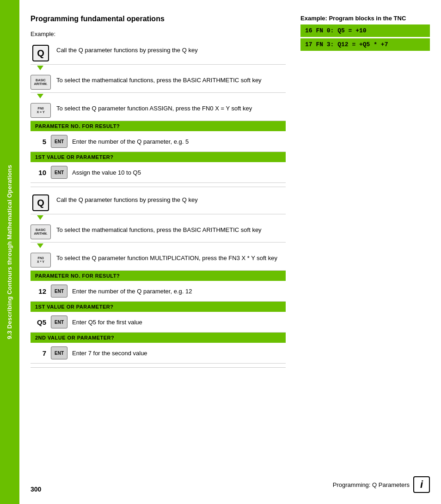 This screenshot has height=504, width=441. Describe the element at coordinates (41, 291) in the screenshot. I see `ent-value-3: 12` at that location.